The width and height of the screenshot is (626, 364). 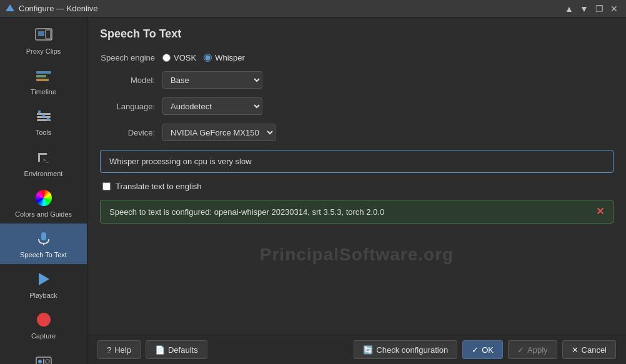 What do you see at coordinates (207, 57) in the screenshot?
I see `whisper-radio` at bounding box center [207, 57].